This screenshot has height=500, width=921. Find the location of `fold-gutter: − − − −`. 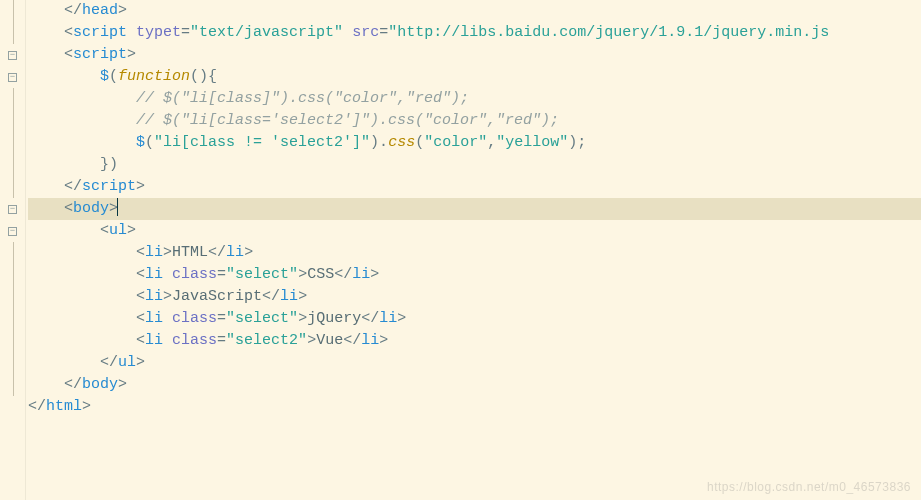

fold-gutter: − − − − is located at coordinates (13, 250).